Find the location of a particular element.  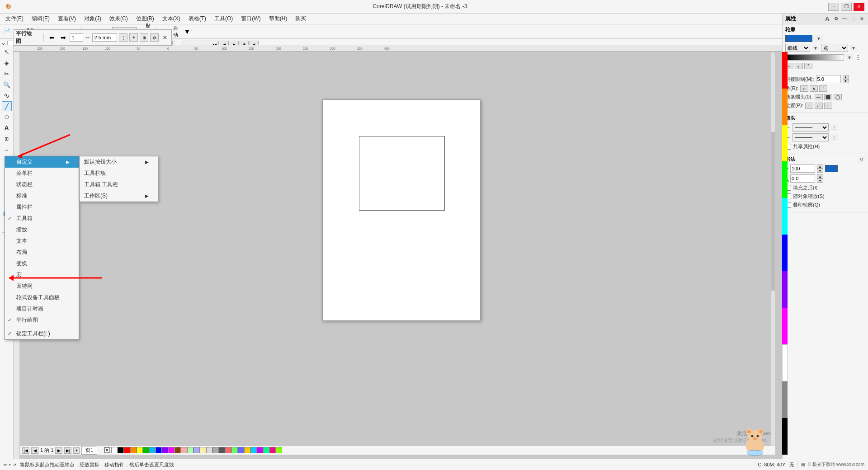

line-cap-nub-2: ⬛ is located at coordinates (828, 97).